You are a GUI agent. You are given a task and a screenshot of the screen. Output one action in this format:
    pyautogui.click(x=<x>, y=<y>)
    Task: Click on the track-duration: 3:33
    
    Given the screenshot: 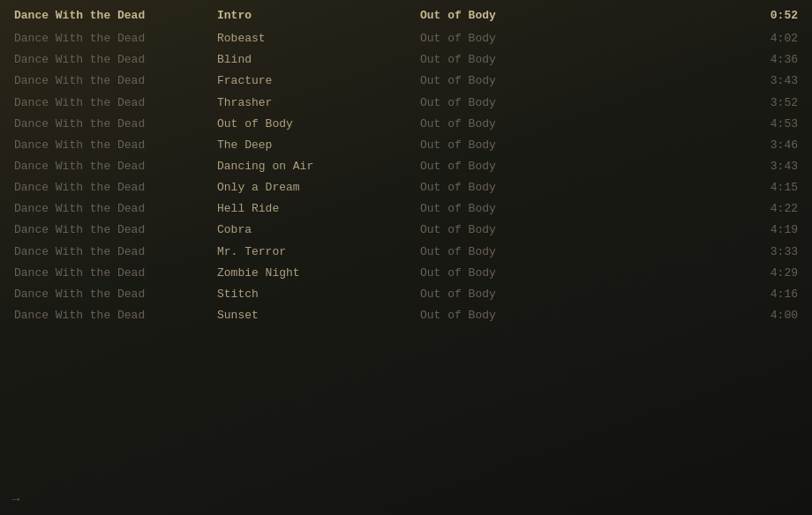 What is the action you would take?
    pyautogui.click(x=710, y=252)
    